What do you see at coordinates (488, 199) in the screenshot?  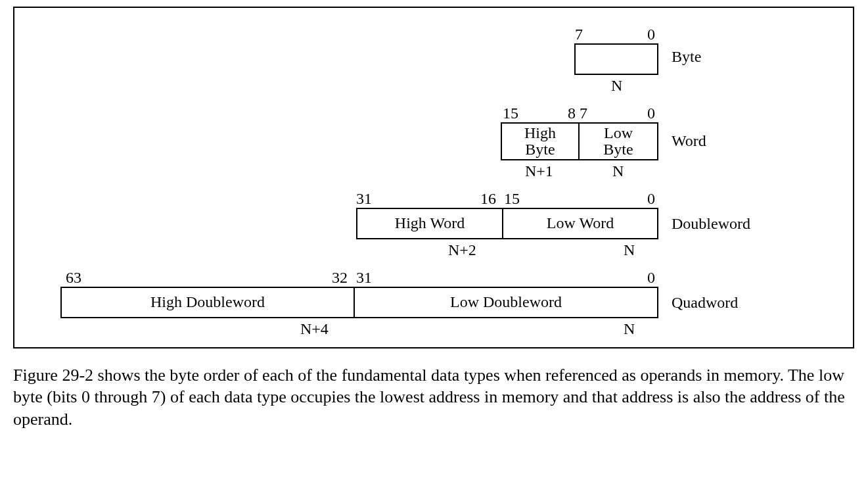 I see `dword-bit-16: 16` at bounding box center [488, 199].